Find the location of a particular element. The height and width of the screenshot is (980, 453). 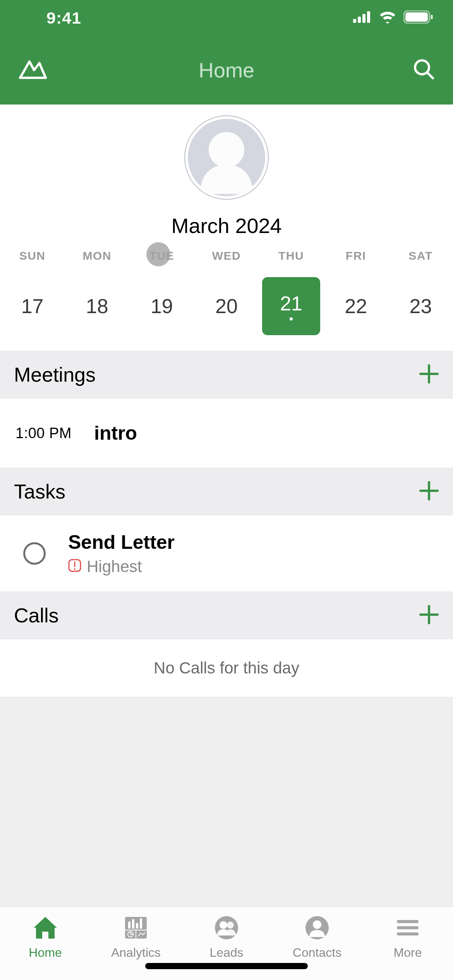

add-meeting-button is located at coordinates (429, 375).